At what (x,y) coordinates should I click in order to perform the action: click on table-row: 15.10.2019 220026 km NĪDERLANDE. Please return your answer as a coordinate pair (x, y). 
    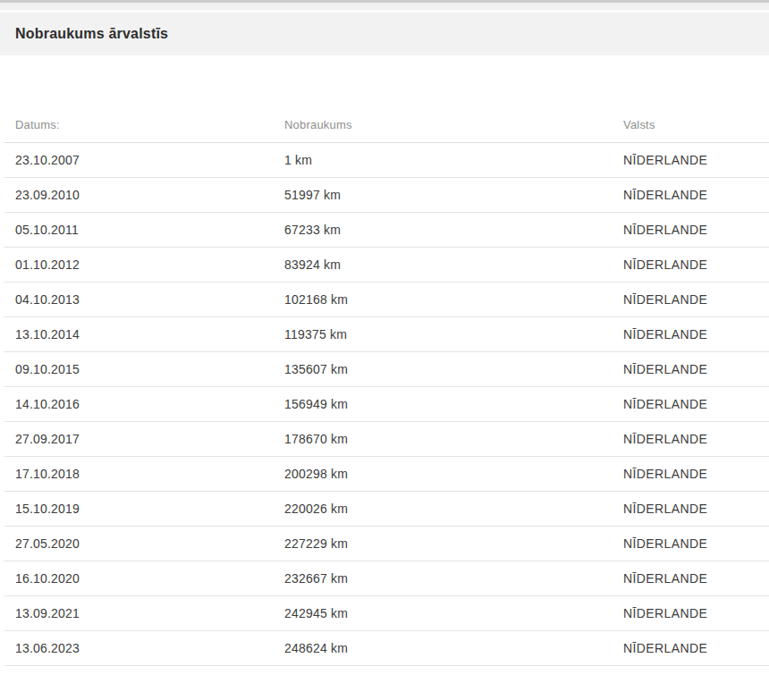
    Looking at the image, I should click on (386, 510).